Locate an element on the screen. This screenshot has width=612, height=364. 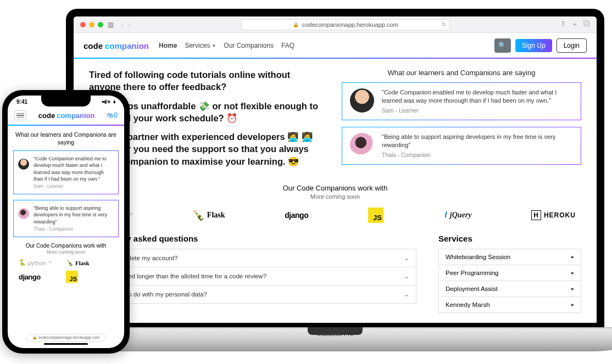
chevron-down-icon: ▼ is located at coordinates (214, 46).